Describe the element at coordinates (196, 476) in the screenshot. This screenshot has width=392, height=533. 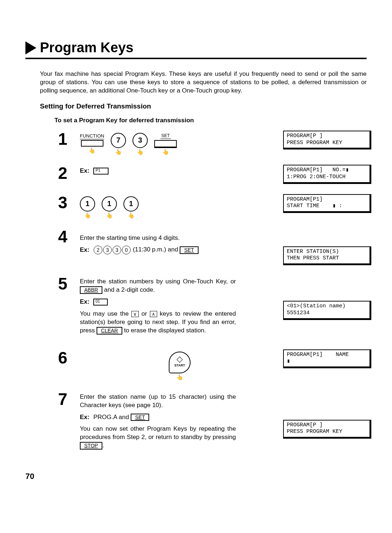
I see `page-number: 70` at that location.